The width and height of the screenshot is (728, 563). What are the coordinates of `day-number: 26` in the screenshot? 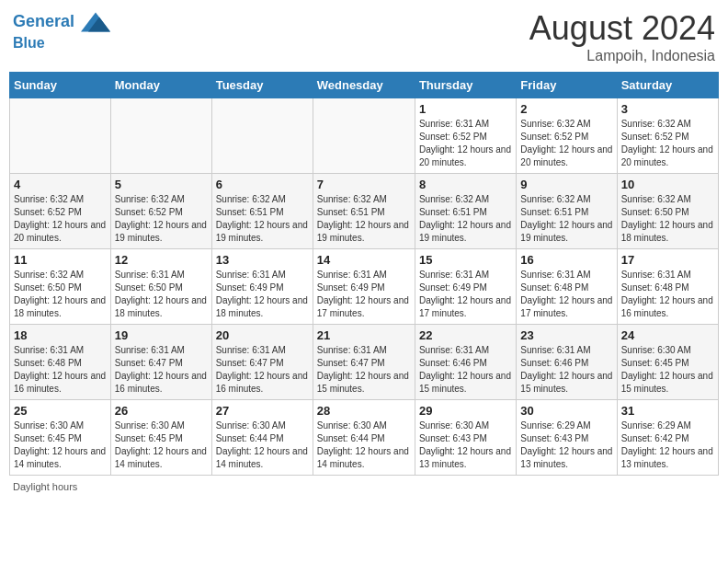 It's located at (162, 410).